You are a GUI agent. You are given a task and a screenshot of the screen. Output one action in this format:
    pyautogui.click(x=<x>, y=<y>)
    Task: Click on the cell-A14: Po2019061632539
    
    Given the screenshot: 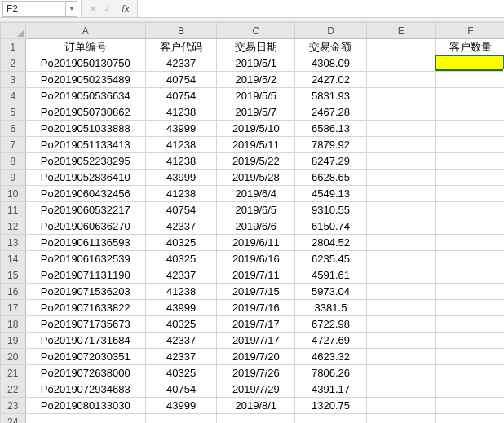 What is the action you would take?
    pyautogui.click(x=85, y=259)
    